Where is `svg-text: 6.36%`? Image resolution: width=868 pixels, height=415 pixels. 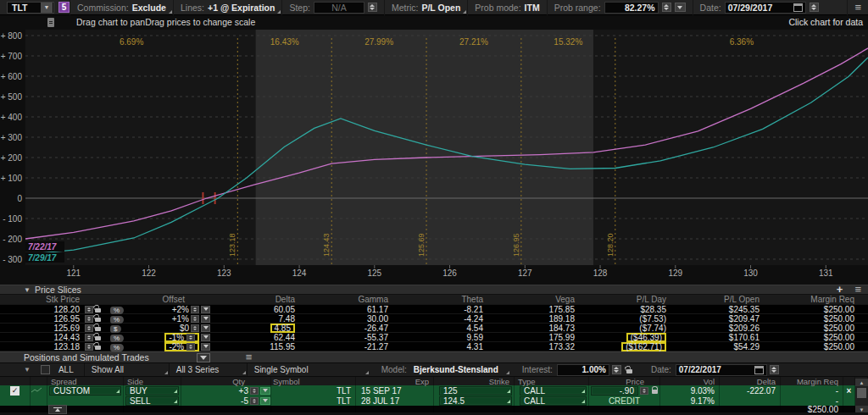 svg-text: 6.36% is located at coordinates (742, 42).